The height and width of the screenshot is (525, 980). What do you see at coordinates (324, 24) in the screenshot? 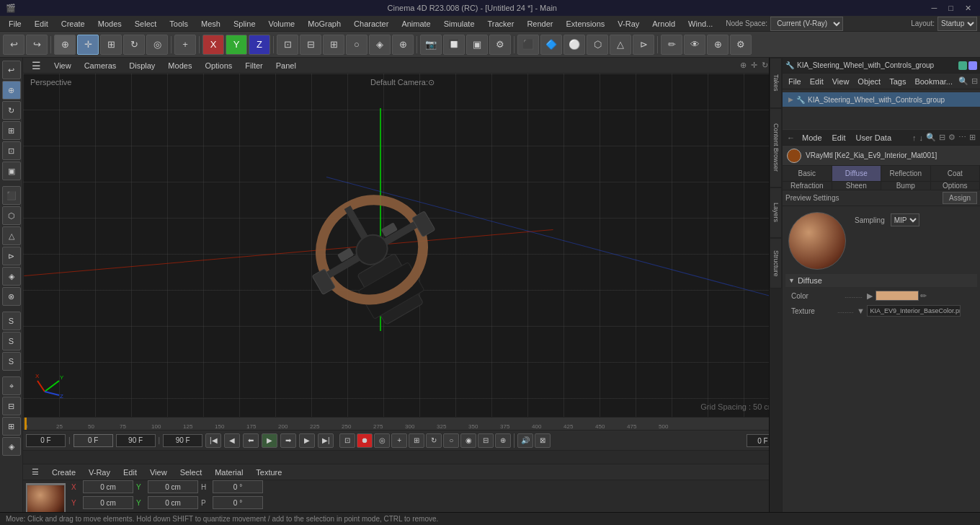
I see `menu-mograph: MoGraph` at bounding box center [324, 24].